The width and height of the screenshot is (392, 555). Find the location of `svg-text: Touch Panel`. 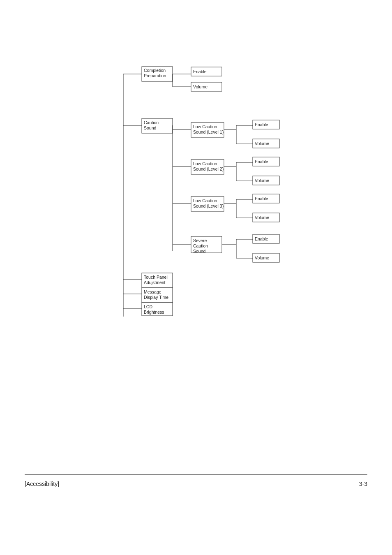

svg-text: Touch Panel is located at coordinates (156, 277).